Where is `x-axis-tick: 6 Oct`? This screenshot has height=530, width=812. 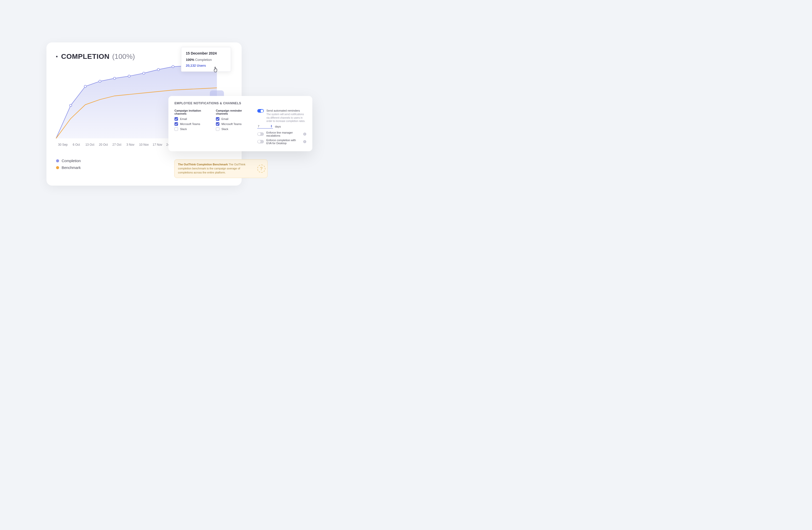 x-axis-tick: 6 Oct is located at coordinates (76, 145).